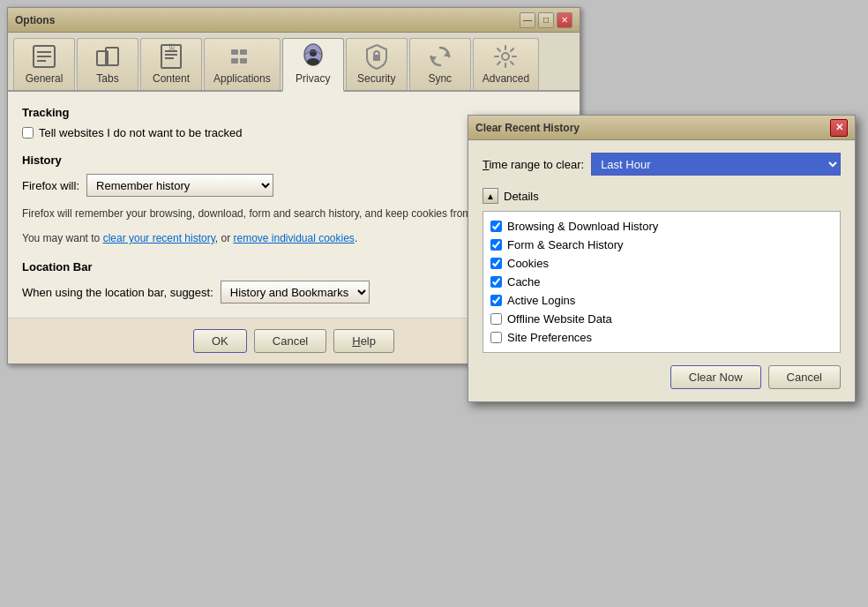 Image resolution: width=868 pixels, height=607 pixels. What do you see at coordinates (505, 56) in the screenshot?
I see `advanced-icon` at bounding box center [505, 56].